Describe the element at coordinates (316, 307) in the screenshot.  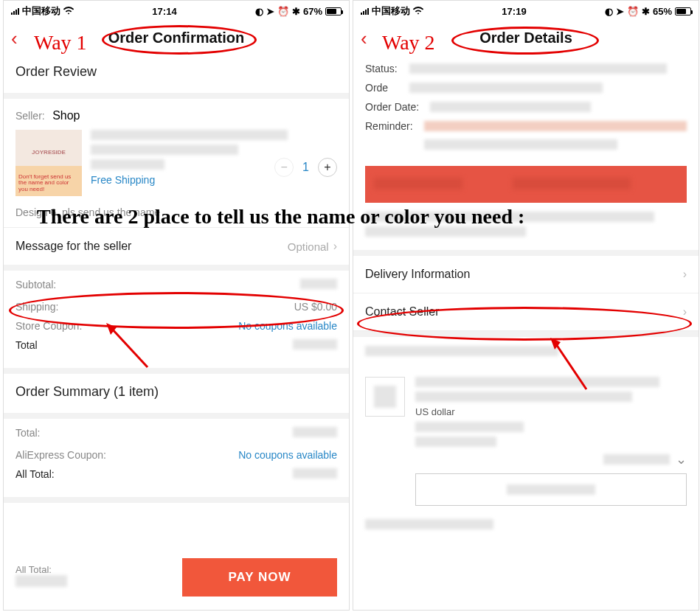
I see `shipping-value: US $0.00` at that location.